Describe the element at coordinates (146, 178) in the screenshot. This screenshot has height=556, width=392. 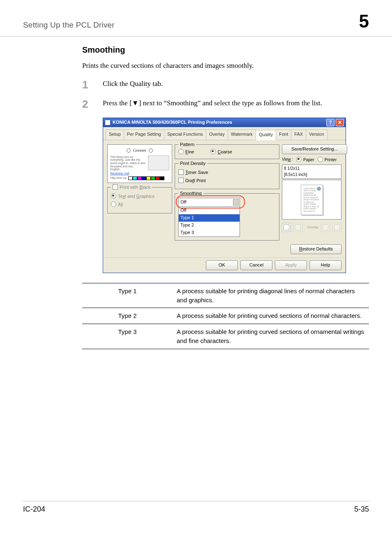
I see `color-swatches` at that location.